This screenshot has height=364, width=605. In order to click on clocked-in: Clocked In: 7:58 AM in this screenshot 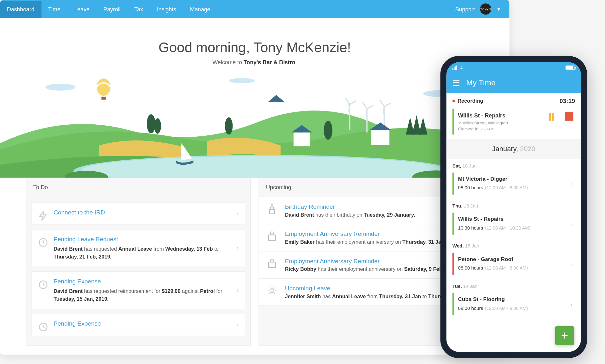, I will do `click(517, 128)`.